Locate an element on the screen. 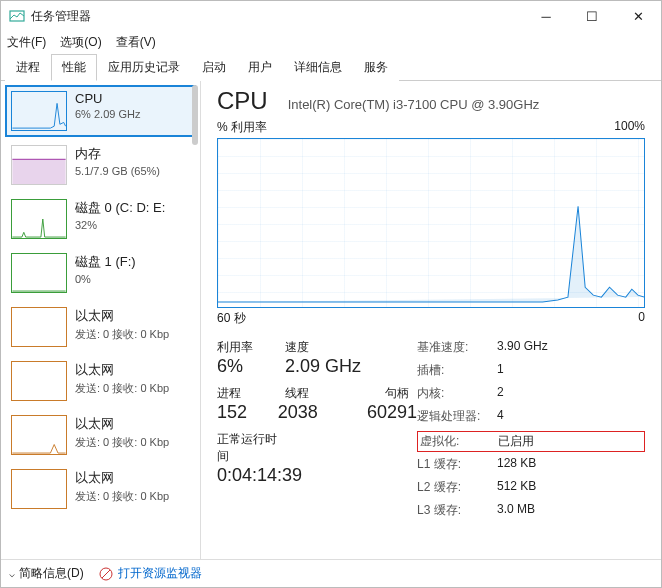 The image size is (662, 588). menu-options: 选项(O) is located at coordinates (80, 42).